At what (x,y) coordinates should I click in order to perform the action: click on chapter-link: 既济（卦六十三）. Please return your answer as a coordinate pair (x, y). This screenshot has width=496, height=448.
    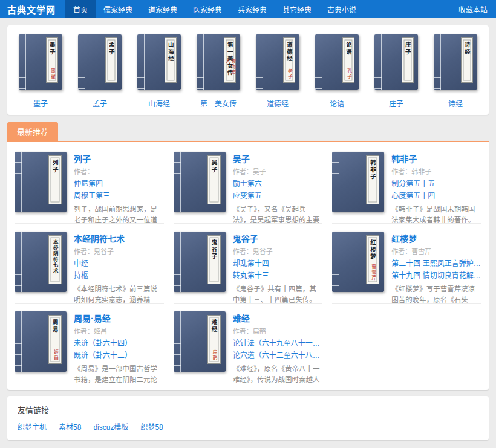
    Looking at the image, I should click on (119, 355).